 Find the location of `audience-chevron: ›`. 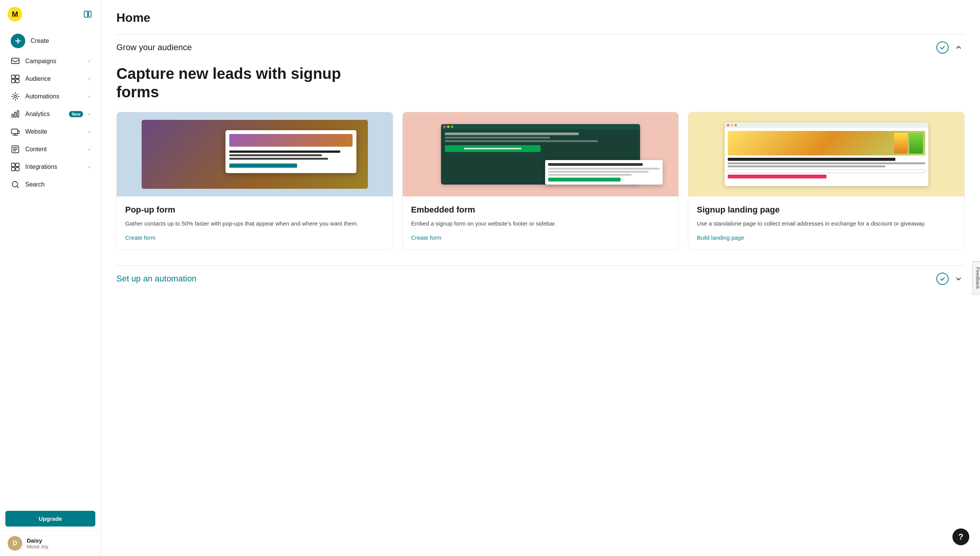

audience-chevron: › is located at coordinates (89, 79).